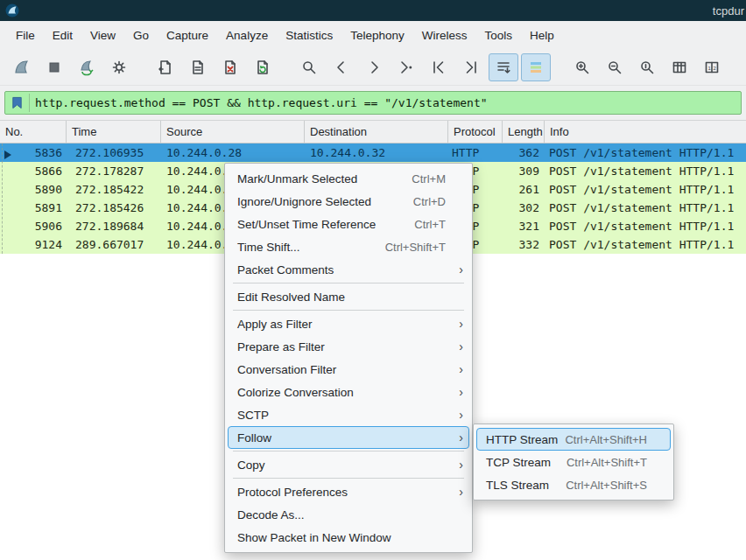 This screenshot has width=746, height=560. What do you see at coordinates (33, 208) in the screenshot?
I see `cell-no: 5891` at bounding box center [33, 208].